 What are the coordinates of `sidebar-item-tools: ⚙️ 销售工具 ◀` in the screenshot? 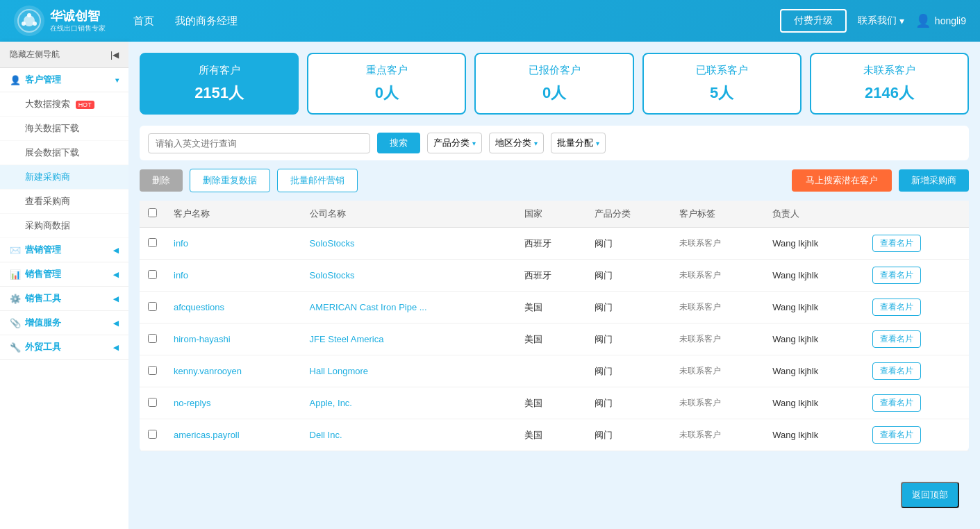 It's located at (64, 299).